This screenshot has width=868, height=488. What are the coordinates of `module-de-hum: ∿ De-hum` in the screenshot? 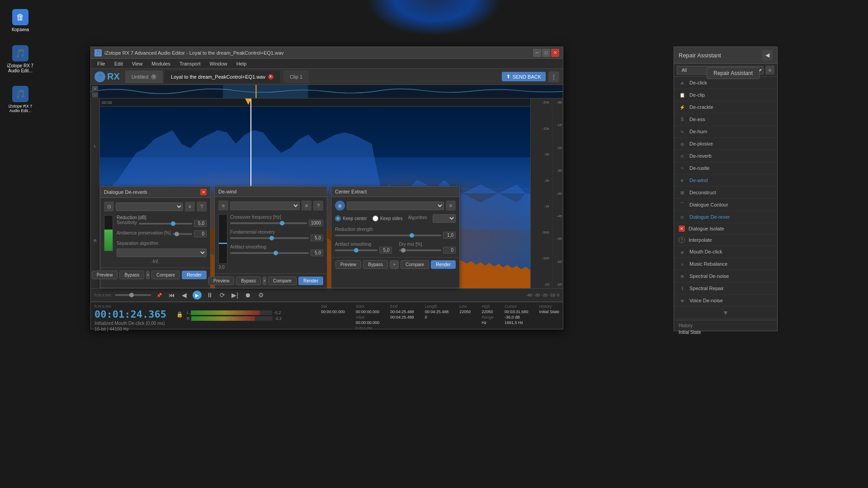 It's located at (726, 132).